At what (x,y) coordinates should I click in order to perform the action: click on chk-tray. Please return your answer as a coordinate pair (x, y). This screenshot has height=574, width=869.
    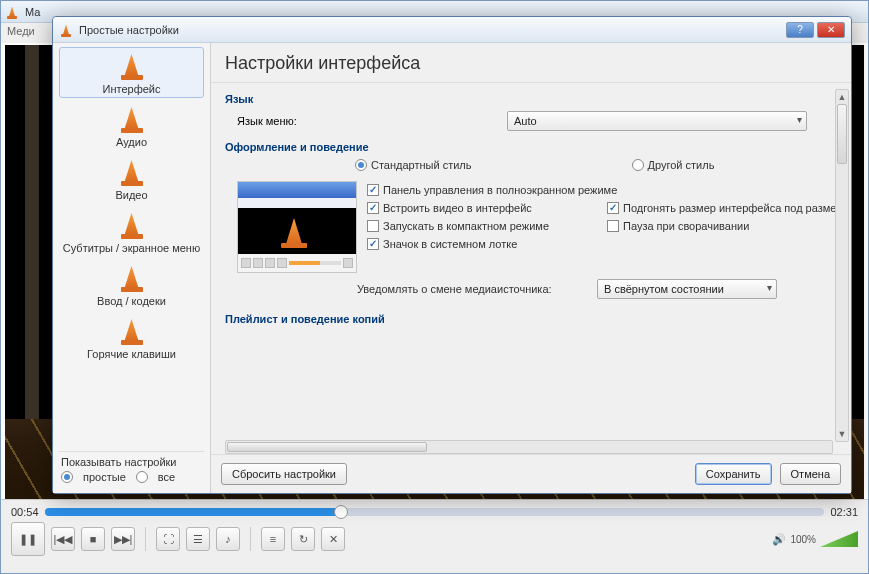
    Looking at the image, I should click on (373, 244).